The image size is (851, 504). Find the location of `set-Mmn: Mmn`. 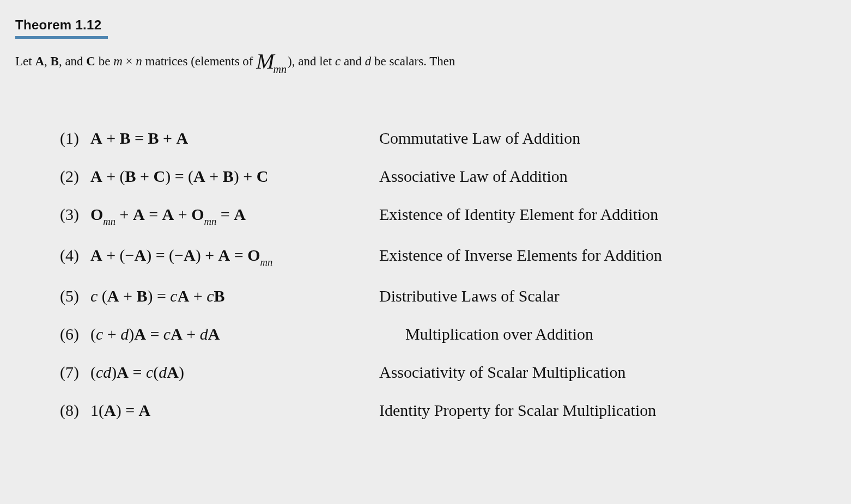

set-Mmn: Mmn is located at coordinates (272, 65).